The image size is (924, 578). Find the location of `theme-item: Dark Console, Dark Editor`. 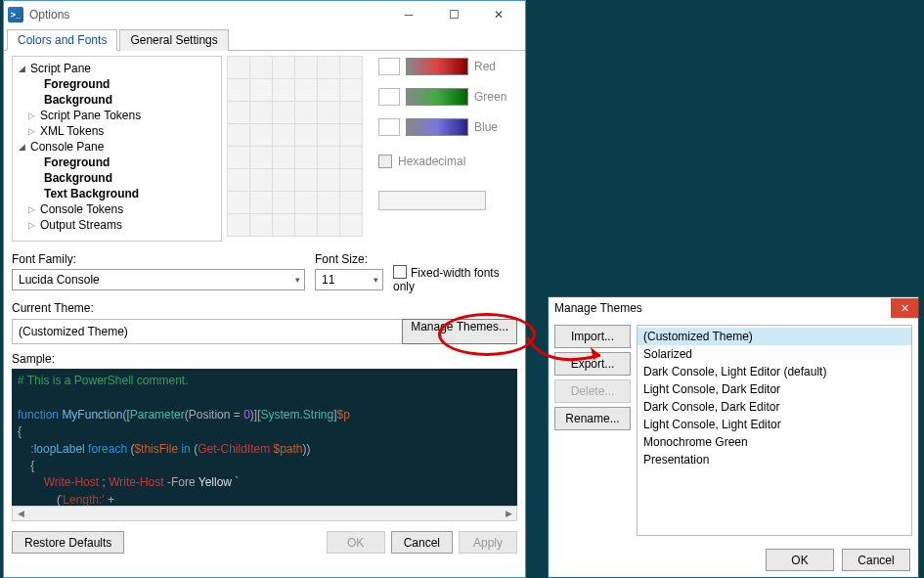

theme-item: Dark Console, Dark Editor is located at coordinates (774, 407).